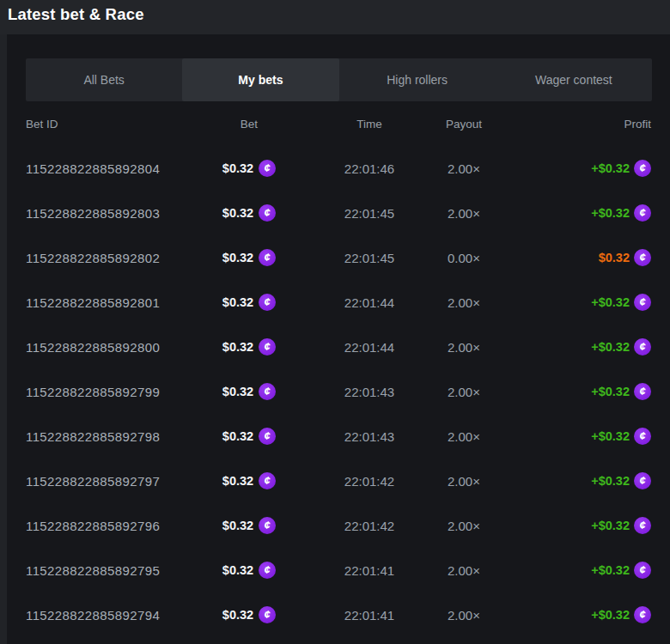 This screenshot has height=644, width=670. What do you see at coordinates (107, 213) in the screenshot?
I see `bet-id-value: 115228822885892803` at bounding box center [107, 213].